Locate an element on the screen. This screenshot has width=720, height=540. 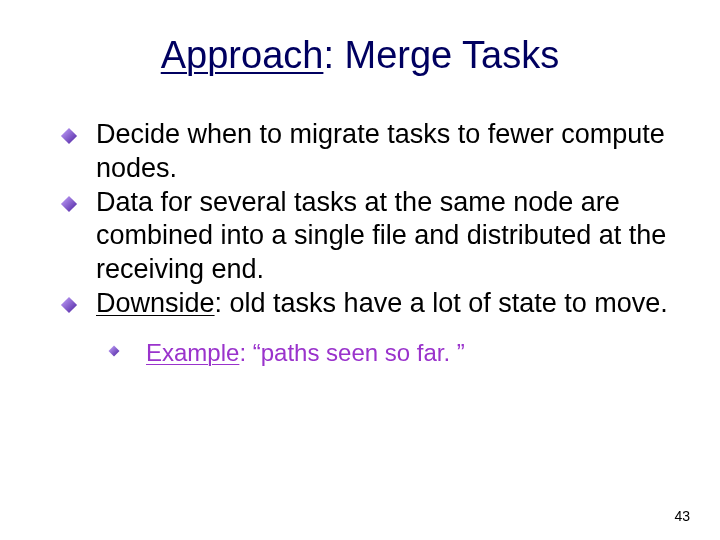
sub-bullet-row: Example: “paths seen so far. ” is located at coordinates (389, 352).